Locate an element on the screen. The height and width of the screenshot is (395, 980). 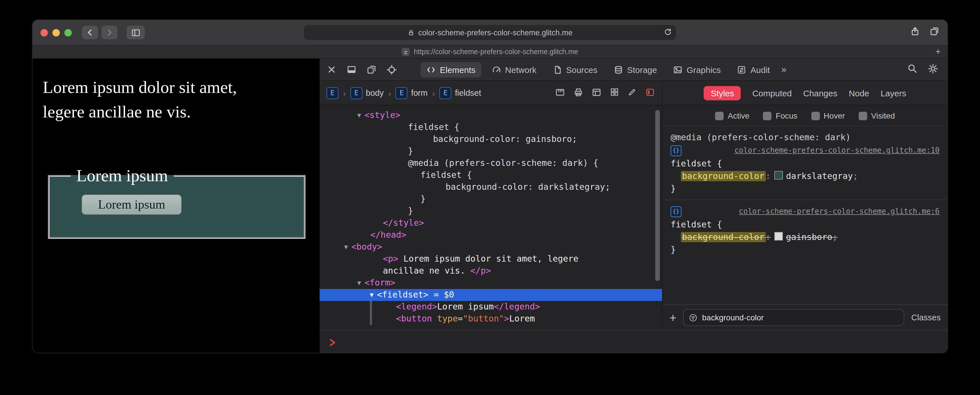
tab-elements: Elements is located at coordinates (451, 70).